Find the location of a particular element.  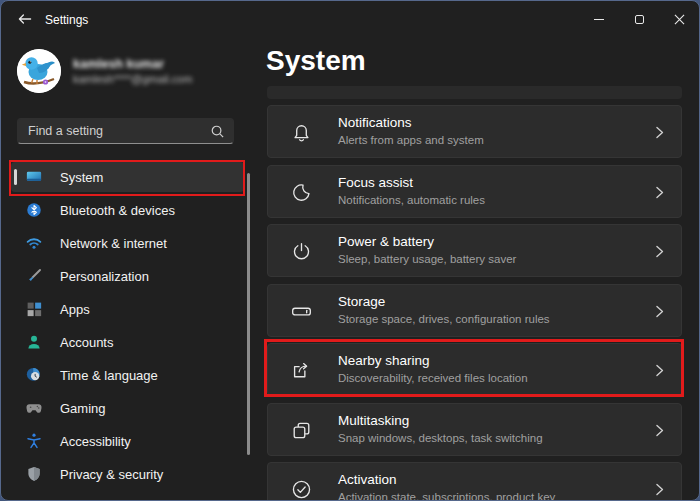

sidebar-item-label: Accounts is located at coordinates (86, 342).